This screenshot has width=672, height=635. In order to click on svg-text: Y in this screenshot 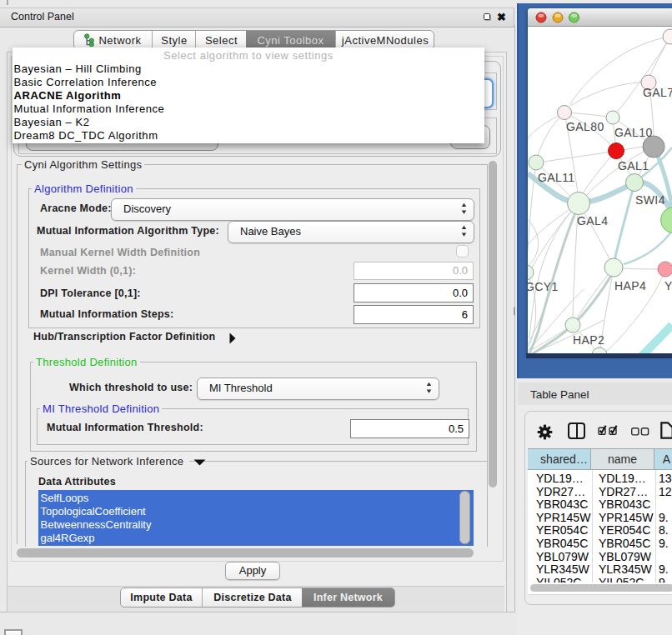, I will do `click(669, 286)`.